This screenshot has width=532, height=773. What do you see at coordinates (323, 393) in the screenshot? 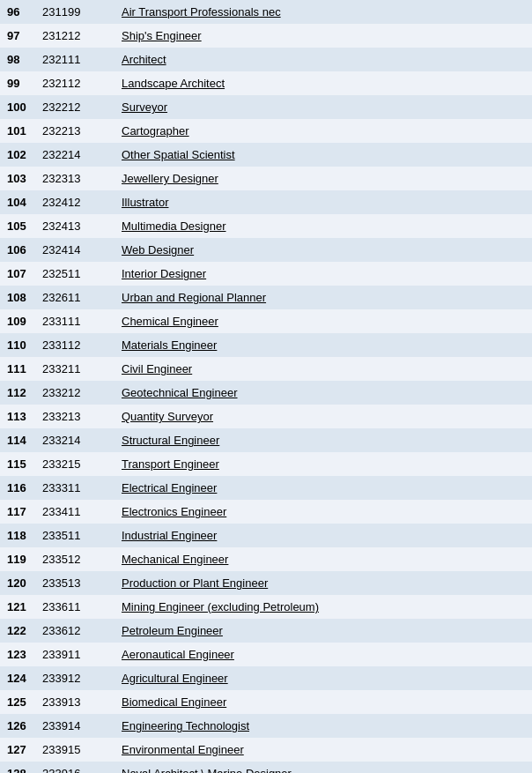
I see `occupation-title: Geotechnical Engineer` at bounding box center [323, 393].